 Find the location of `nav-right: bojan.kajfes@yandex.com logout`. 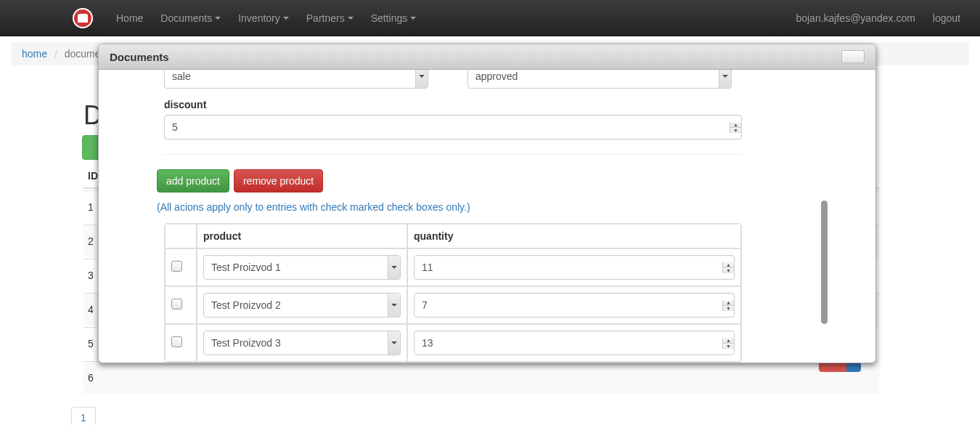

nav-right: bojan.kajfes@yandex.com logout is located at coordinates (754, 18).